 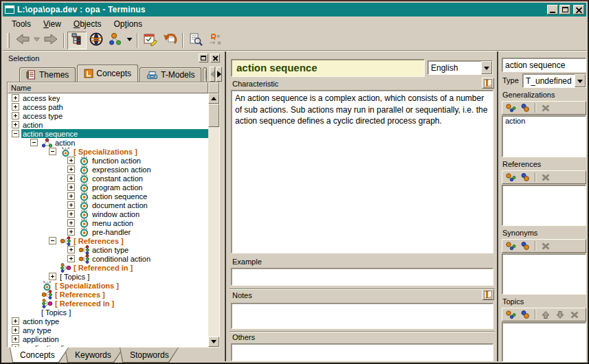 I want to click on topics-list, so click(x=544, y=342).